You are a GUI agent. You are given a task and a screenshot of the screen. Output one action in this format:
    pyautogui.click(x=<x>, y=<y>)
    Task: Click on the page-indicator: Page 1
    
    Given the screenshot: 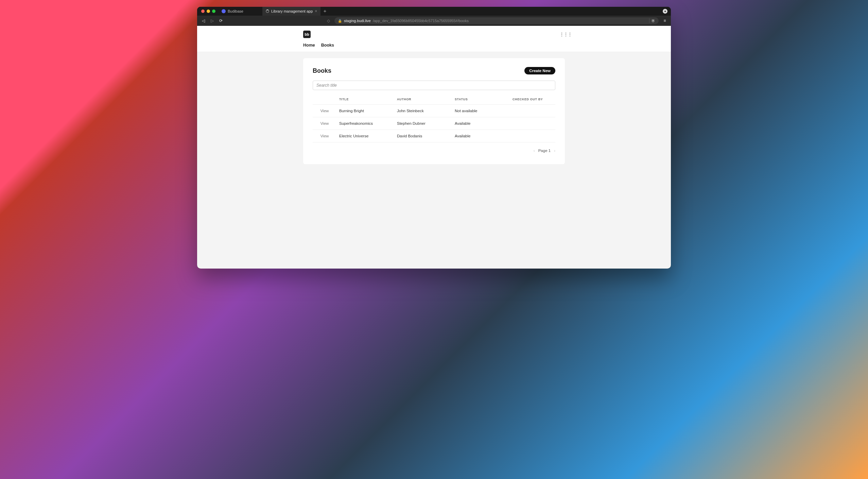 What is the action you would take?
    pyautogui.click(x=544, y=151)
    